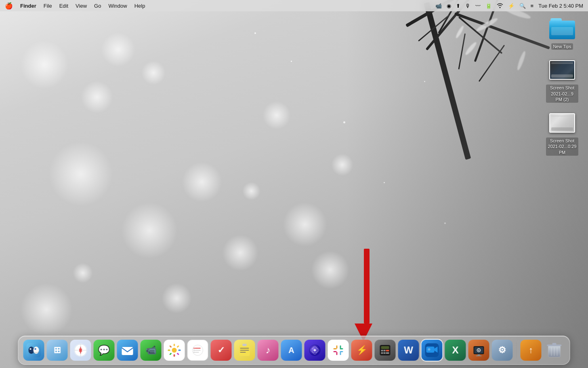 This screenshot has height=368, width=588. What do you see at coordinates (75, 6) in the screenshot?
I see `menubar-left: 🍎 Finder File Edit View Go Window Help` at bounding box center [75, 6].